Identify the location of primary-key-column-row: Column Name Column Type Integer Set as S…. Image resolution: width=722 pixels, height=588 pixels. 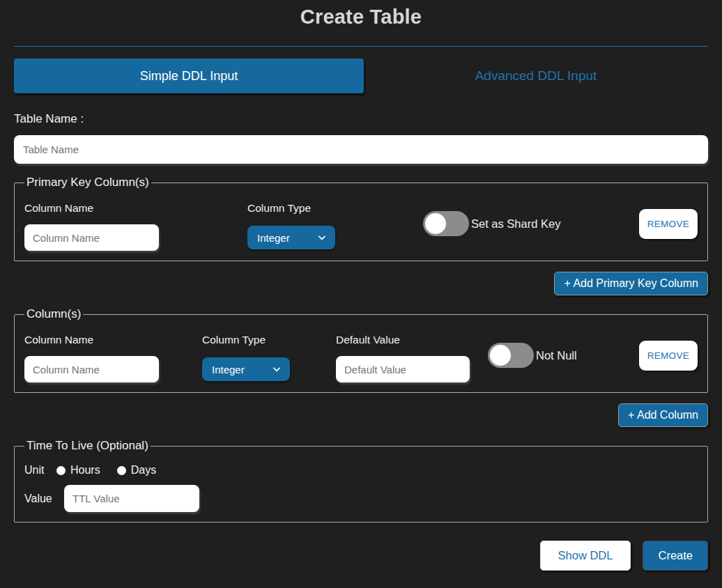
(361, 222).